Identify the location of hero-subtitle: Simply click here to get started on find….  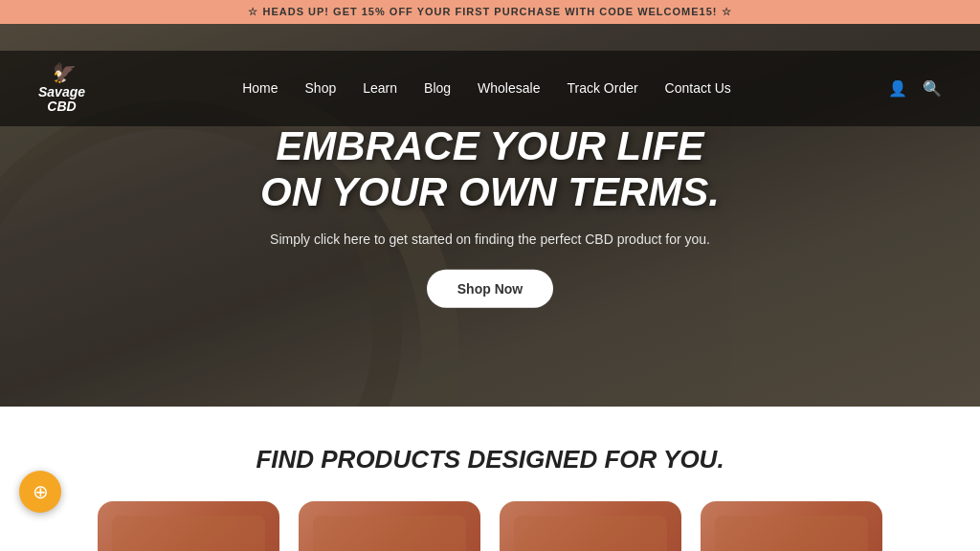
(490, 238).